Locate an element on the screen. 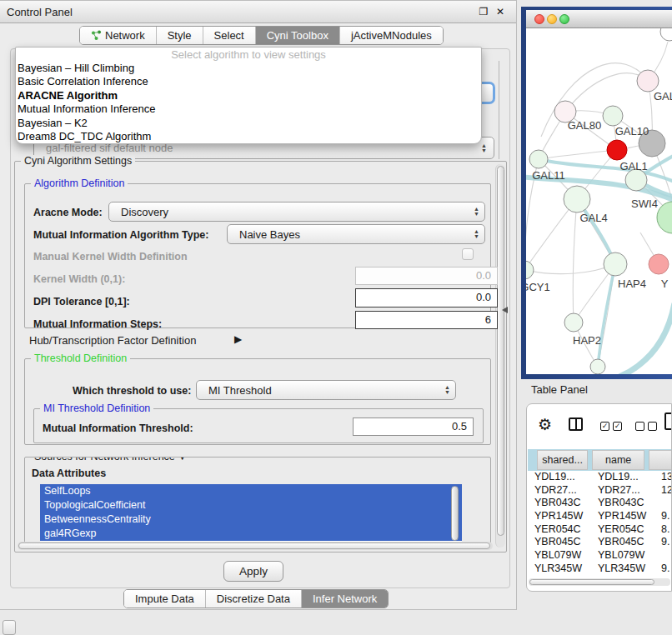 This screenshot has height=635, width=672. node-label: HAP2 is located at coordinates (587, 340).